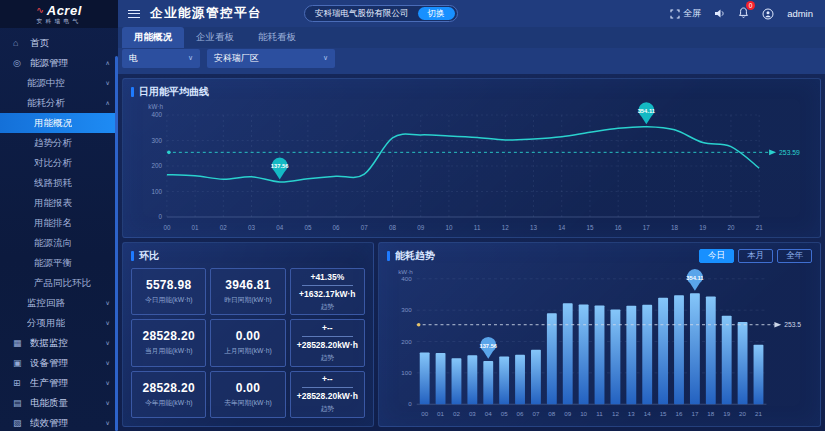  Describe the element at coordinates (436, 14) in the screenshot. I see `switch-company-button: 切换` at that location.